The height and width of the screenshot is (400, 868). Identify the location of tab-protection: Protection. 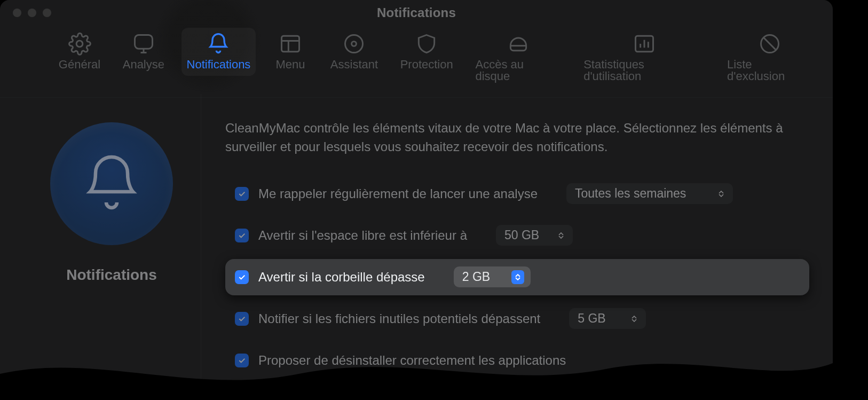
(427, 52).